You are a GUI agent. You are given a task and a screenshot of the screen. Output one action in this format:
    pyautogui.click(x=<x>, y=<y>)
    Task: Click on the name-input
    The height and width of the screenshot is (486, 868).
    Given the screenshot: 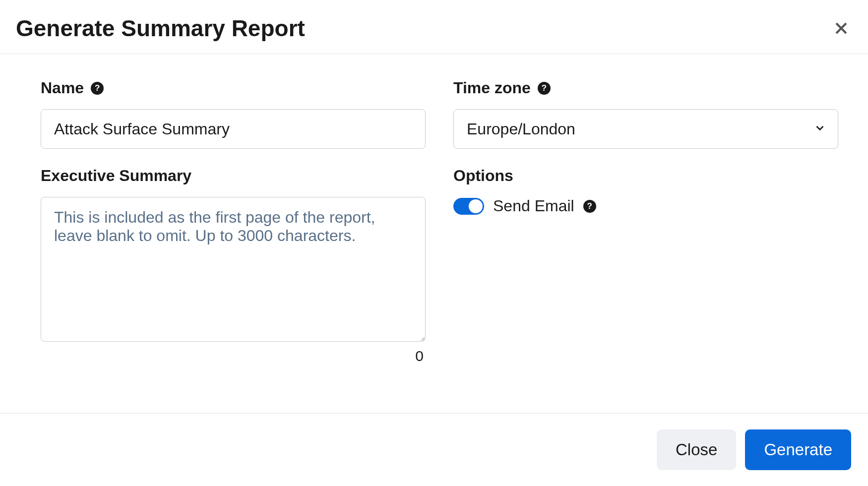 What is the action you would take?
    pyautogui.click(x=233, y=129)
    